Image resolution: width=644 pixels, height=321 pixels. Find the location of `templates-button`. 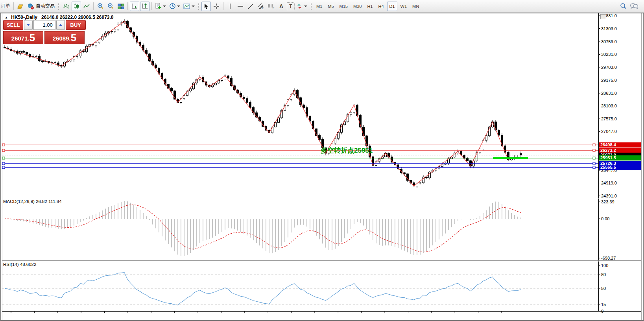

templates-button is located at coordinates (189, 6).